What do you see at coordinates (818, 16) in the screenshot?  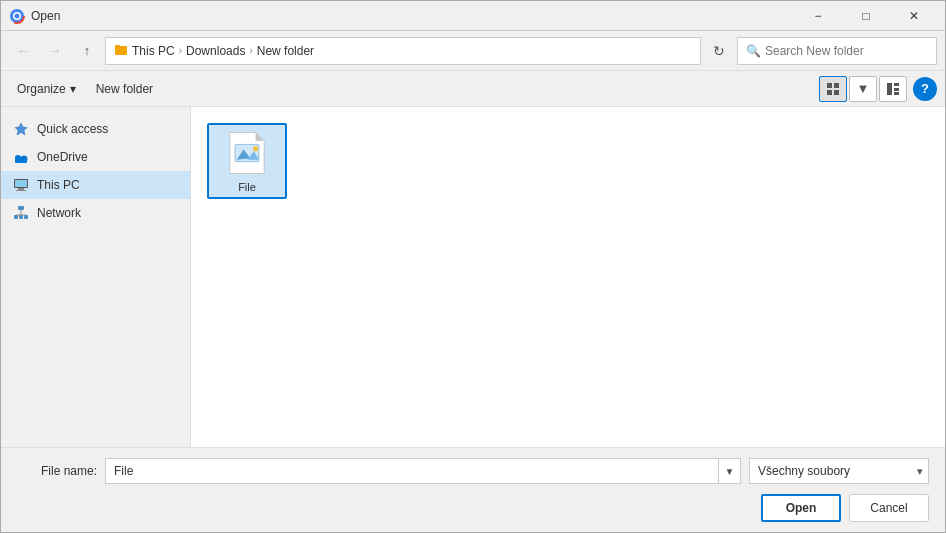 I see `minimize-button: −` at bounding box center [818, 16].